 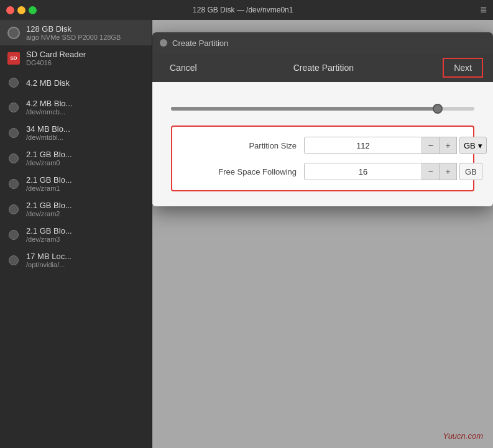 What do you see at coordinates (49, 154) in the screenshot?
I see `sidebar-item-name-21gb-0: 2.1 GB Blo...` at bounding box center [49, 154].